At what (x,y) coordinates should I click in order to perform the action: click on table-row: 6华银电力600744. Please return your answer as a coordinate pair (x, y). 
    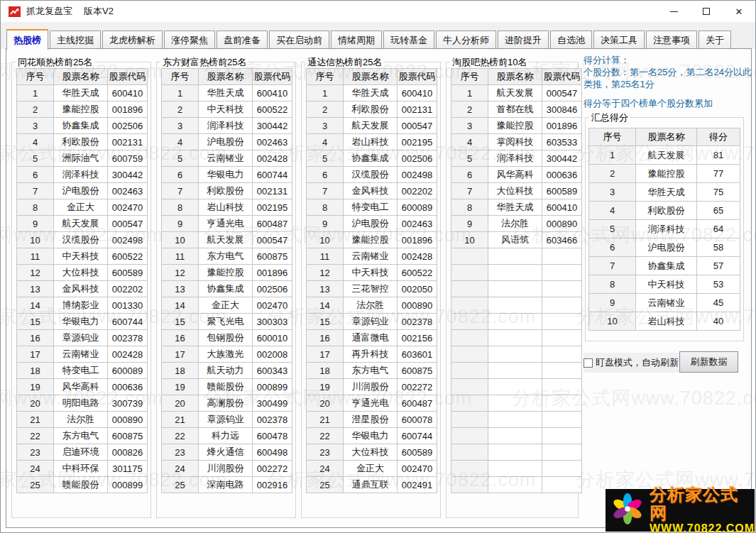
    Looking at the image, I should click on (227, 175).